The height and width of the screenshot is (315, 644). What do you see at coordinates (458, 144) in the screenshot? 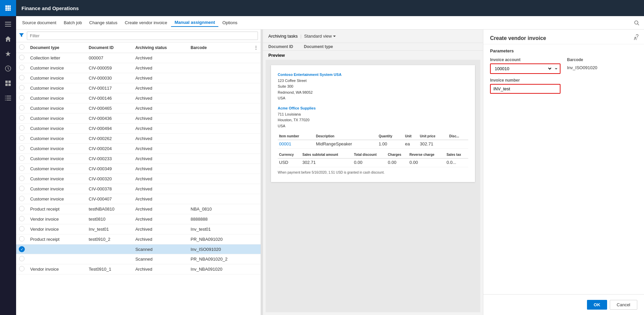
I see `td-disc` at bounding box center [458, 144].